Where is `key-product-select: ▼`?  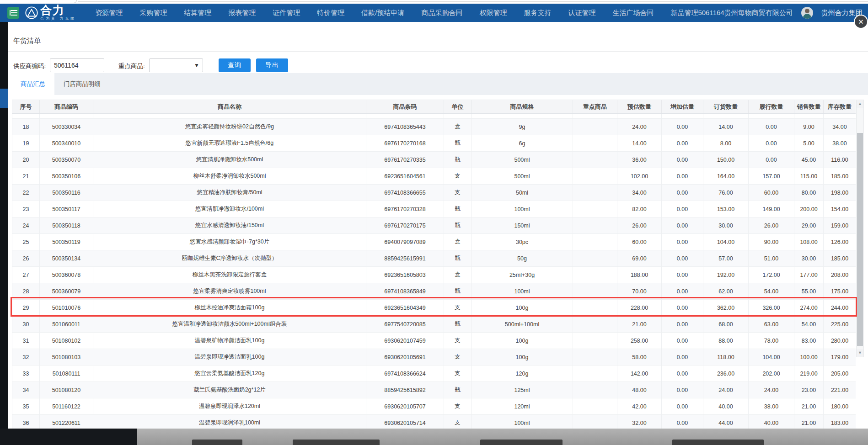 key-product-select: ▼ is located at coordinates (176, 65).